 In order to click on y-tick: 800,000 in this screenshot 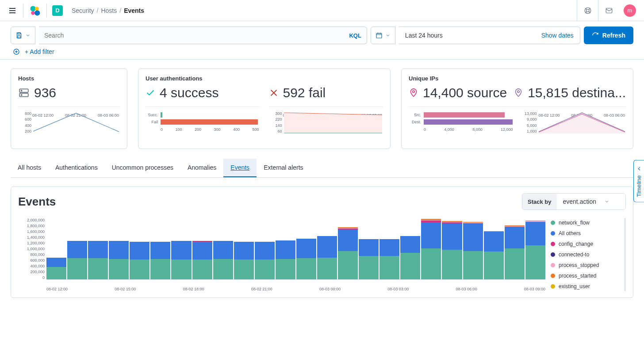, I will do `click(31, 255)`.